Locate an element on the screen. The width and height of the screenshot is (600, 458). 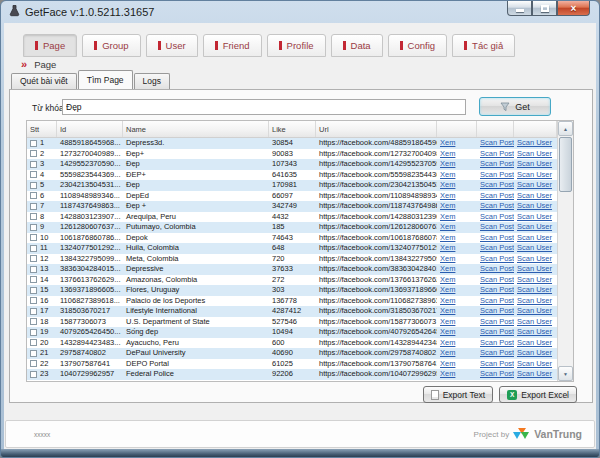
minimize-button is located at coordinates (520, 8).